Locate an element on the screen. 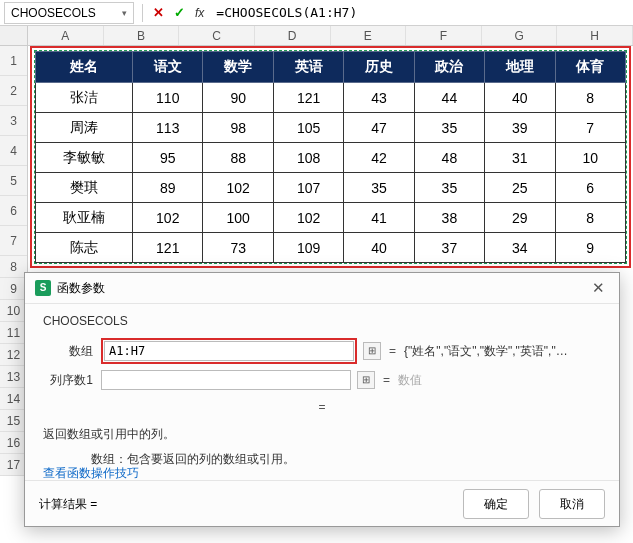 Image resolution: width=633 pixels, height=543 pixels. help-link: 查看函数操作技巧 is located at coordinates (91, 474).